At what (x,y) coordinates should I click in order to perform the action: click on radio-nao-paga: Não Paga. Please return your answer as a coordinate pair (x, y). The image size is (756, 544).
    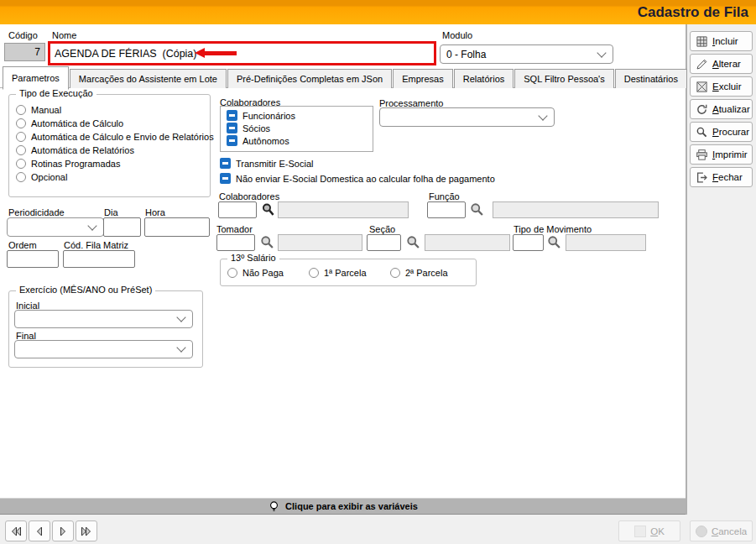
    Looking at the image, I should click on (255, 273).